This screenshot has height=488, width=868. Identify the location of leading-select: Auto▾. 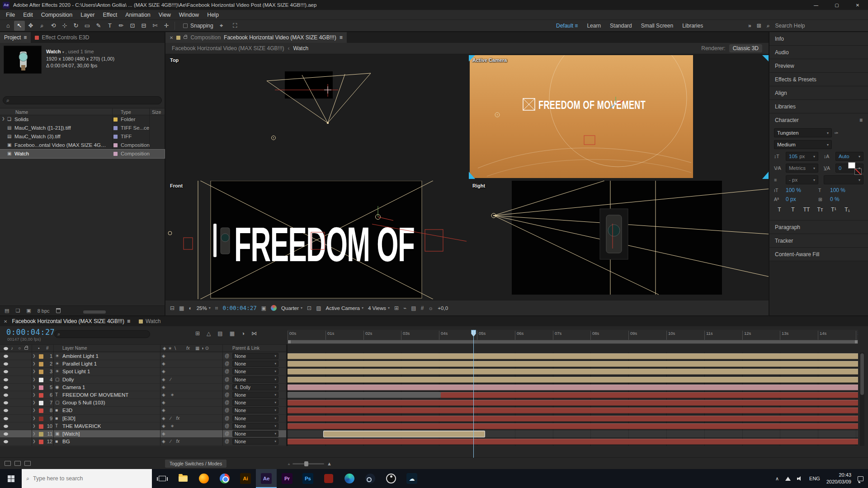
(849, 156).